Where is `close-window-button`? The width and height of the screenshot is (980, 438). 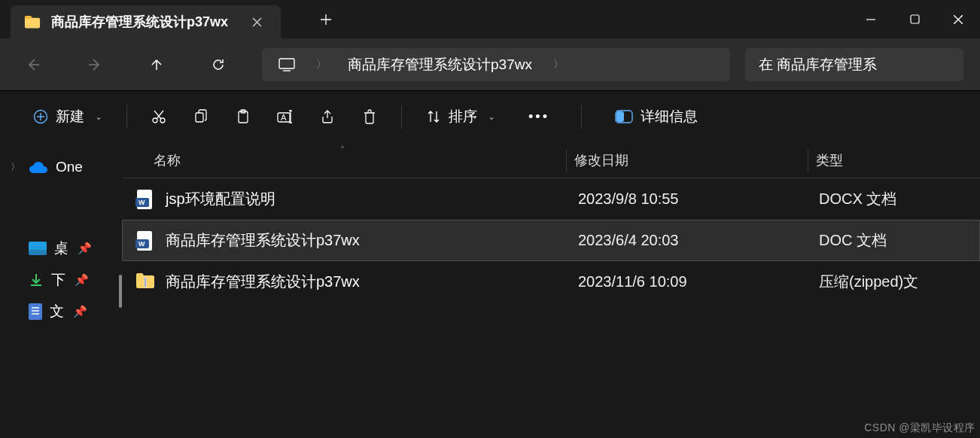
close-window-button is located at coordinates (958, 20).